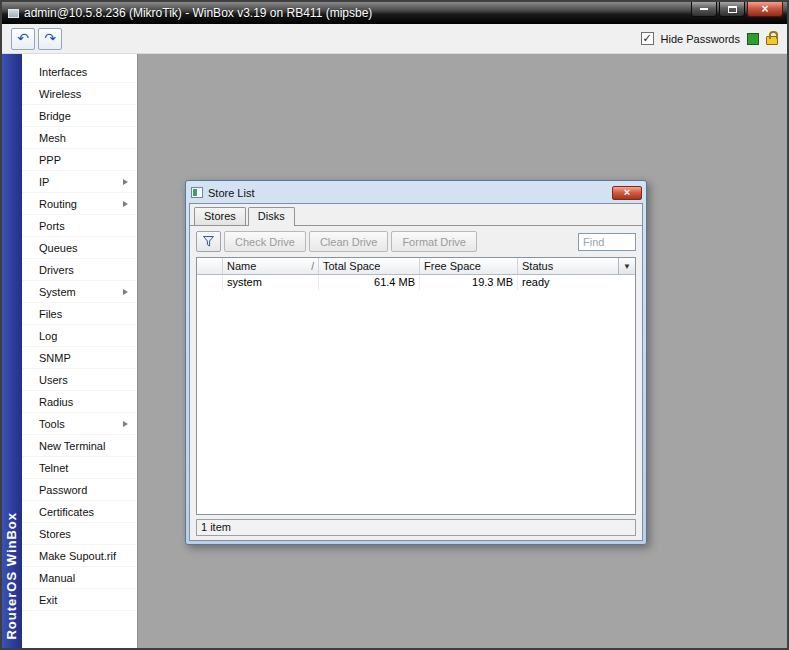 The width and height of the screenshot is (789, 650). What do you see at coordinates (732, 10) in the screenshot?
I see `maximize-icon` at bounding box center [732, 10].